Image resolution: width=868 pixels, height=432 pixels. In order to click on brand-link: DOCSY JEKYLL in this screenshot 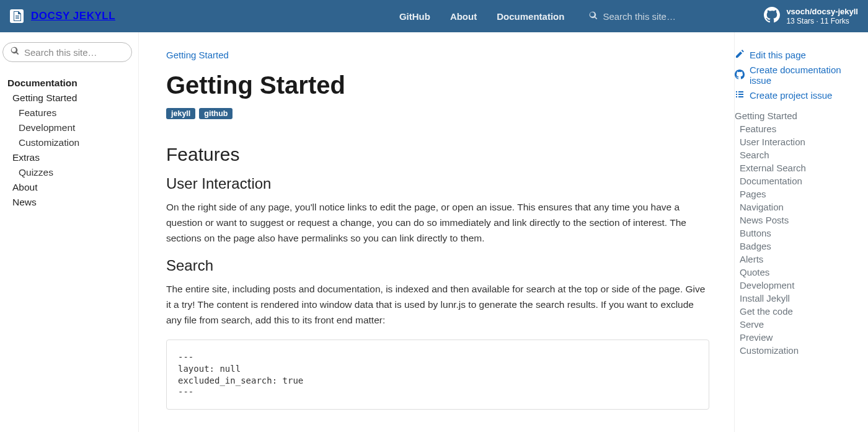, I will do `click(63, 16)`.